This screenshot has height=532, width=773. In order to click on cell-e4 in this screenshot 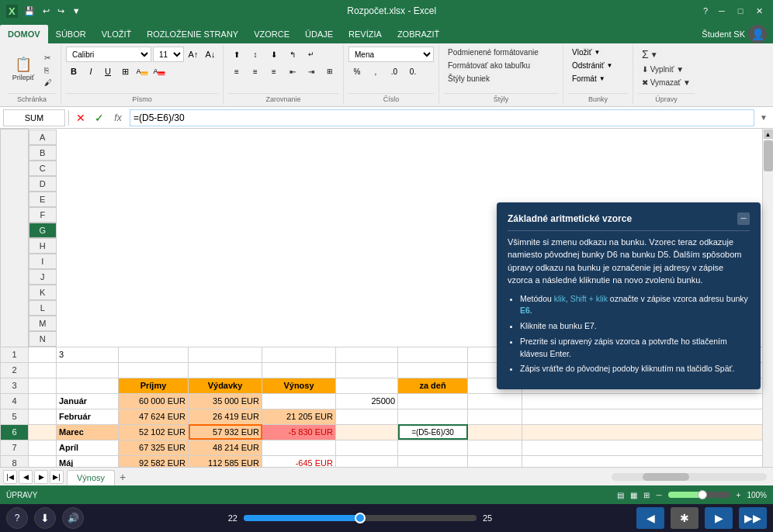, I will do `click(300, 401)`.